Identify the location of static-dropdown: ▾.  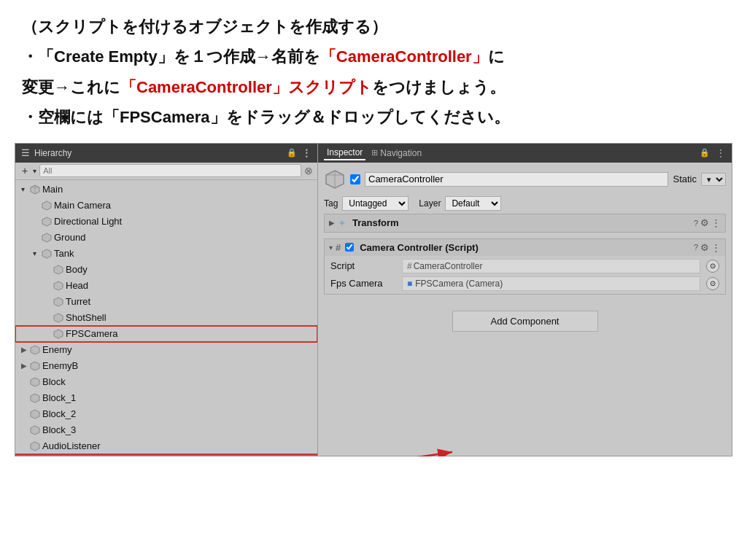
(713, 179).